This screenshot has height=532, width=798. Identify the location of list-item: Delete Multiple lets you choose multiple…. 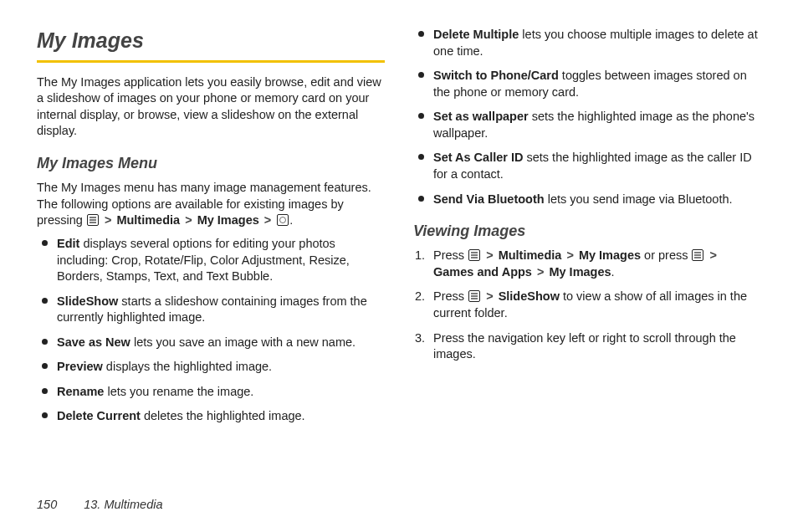
(587, 43).